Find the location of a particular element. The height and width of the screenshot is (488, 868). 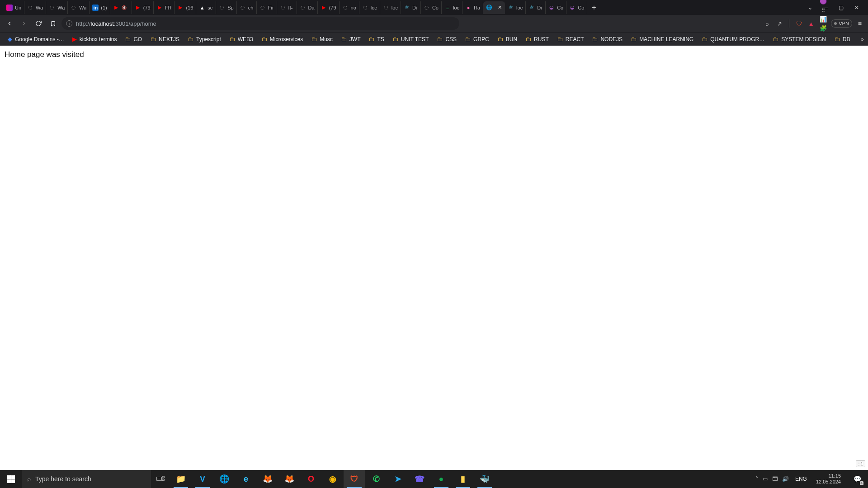

browser-tab: ≡loc is located at coordinates (452, 8).